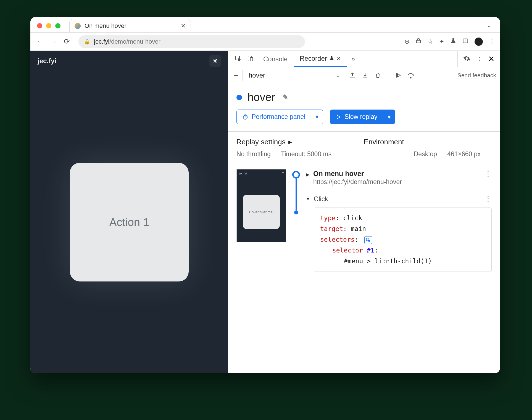  What do you see at coordinates (364, 95) in the screenshot?
I see `recording-header: hover ✎` at bounding box center [364, 95].